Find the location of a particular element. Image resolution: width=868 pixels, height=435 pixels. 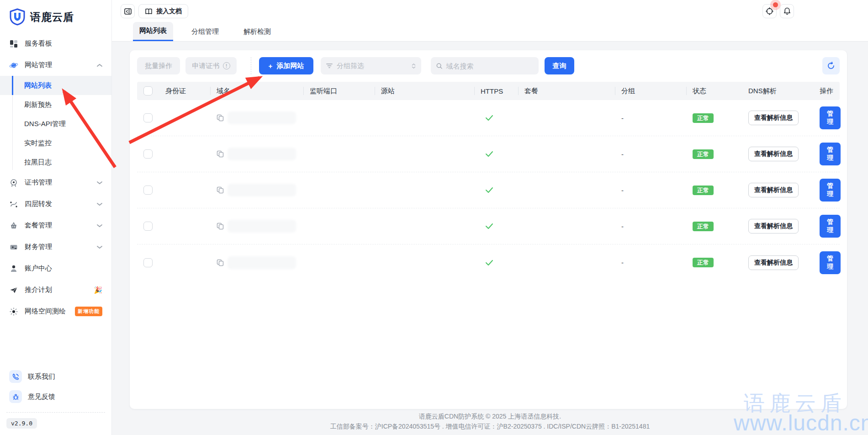

https-cell is located at coordinates (496, 118).